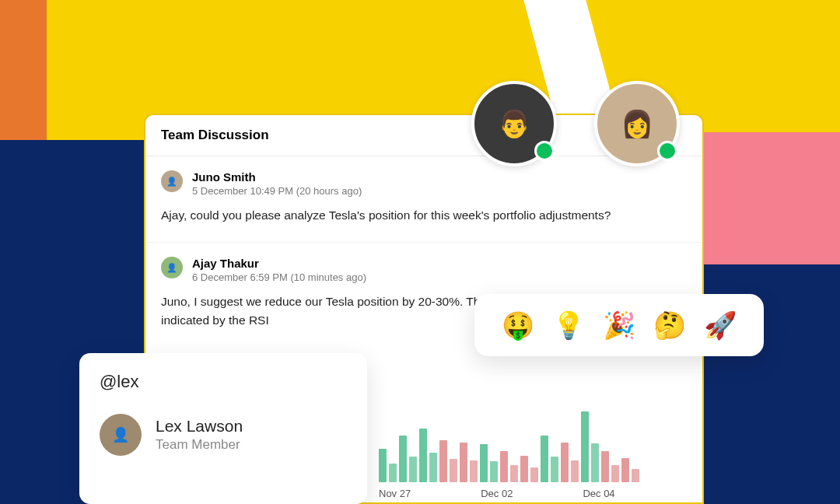 This screenshot has height=504, width=840. I want to click on mention-name: Lex Lawson, so click(199, 426).